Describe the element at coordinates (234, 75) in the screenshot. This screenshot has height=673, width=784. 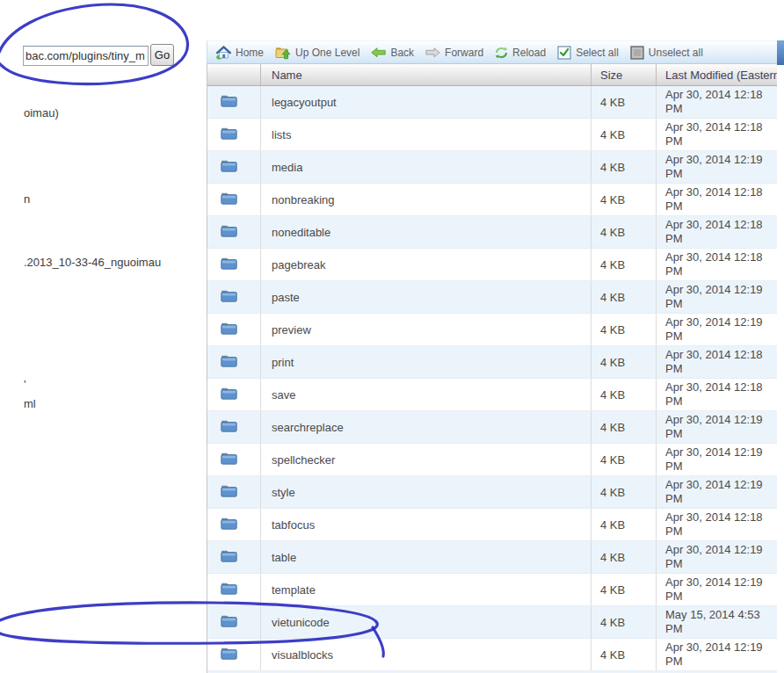
I see `column-header-icon` at that location.